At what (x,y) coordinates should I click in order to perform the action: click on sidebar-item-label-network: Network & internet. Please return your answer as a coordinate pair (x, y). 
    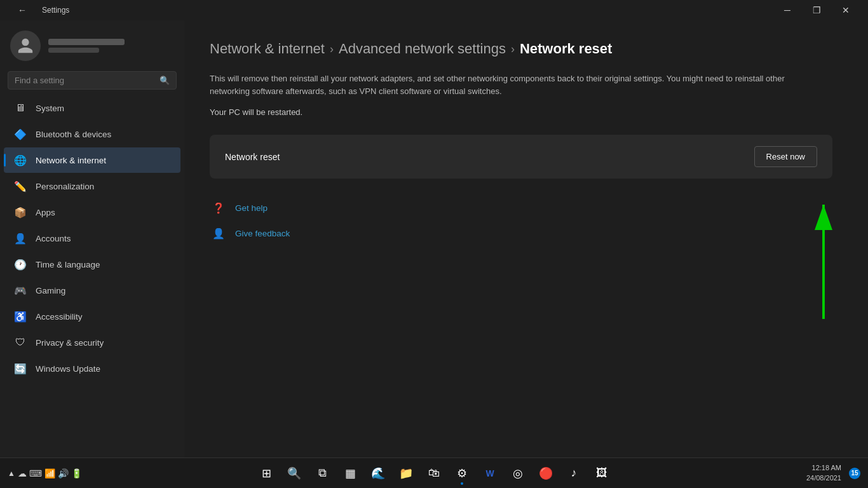
    Looking at the image, I should click on (71, 160).